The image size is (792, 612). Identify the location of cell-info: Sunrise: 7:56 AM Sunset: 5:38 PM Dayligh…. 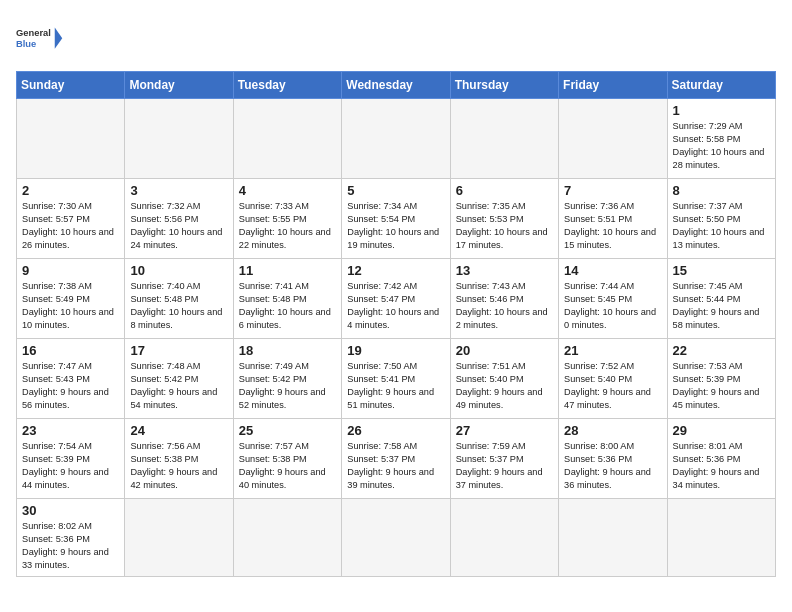
(178, 466).